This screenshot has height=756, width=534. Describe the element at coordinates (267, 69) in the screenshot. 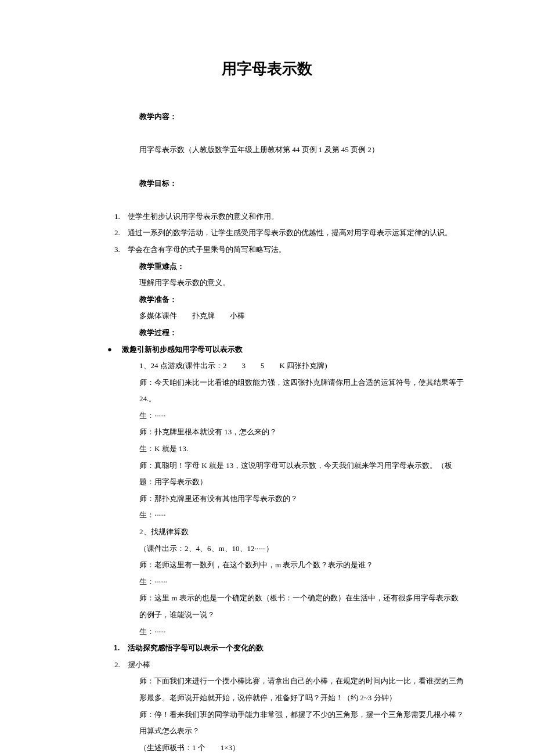

I see `page-title: 用字母表示数` at that location.